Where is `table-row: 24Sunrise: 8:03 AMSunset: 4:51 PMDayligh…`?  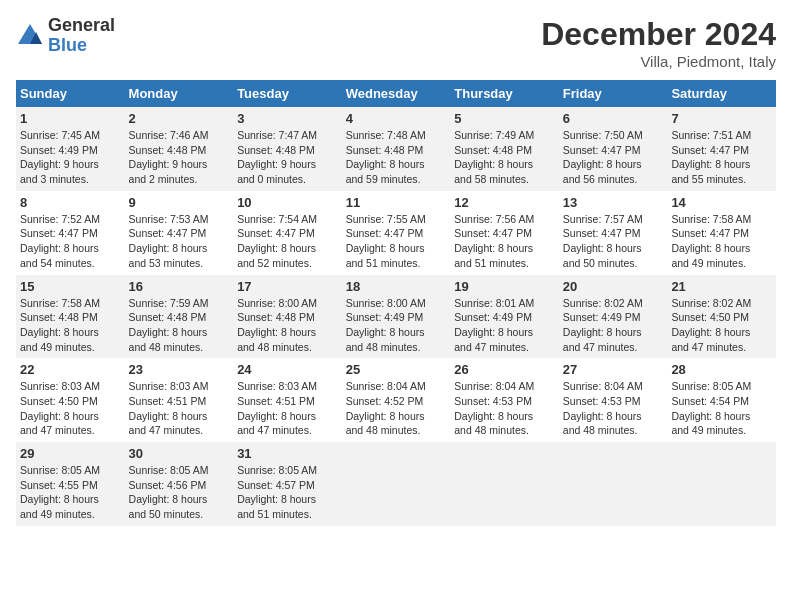
table-row: 24Sunrise: 8:03 AMSunset: 4:51 PMDayligh… is located at coordinates (288, 400).